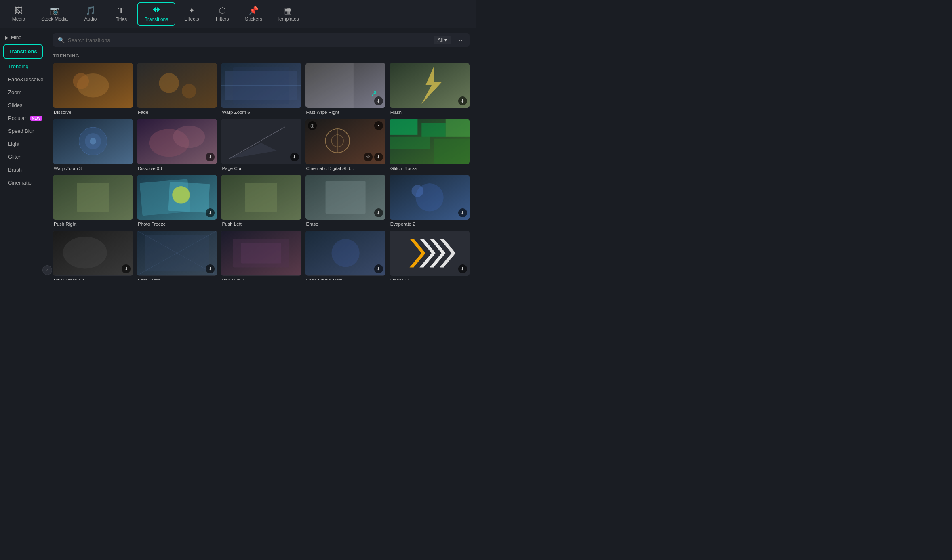 The image size is (952, 560). What do you see at coordinates (23, 170) in the screenshot?
I see `sidebar-item-brush: Brush` at bounding box center [23, 170].